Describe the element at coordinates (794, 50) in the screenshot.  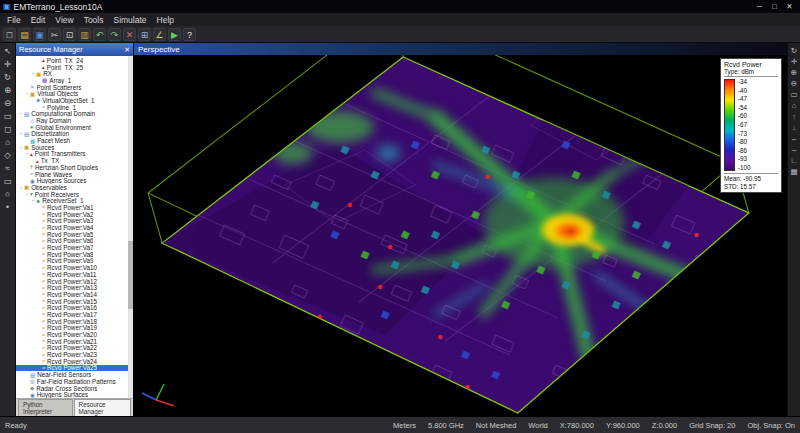
I see `orbit-icon: ↻` at that location.